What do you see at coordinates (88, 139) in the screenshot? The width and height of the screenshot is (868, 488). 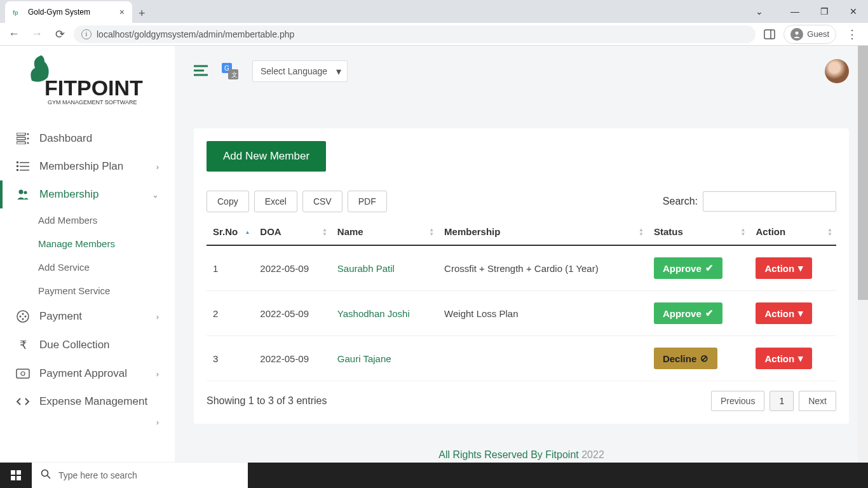 I see `sidebar-item-dashboard: Dashboard` at bounding box center [88, 139].